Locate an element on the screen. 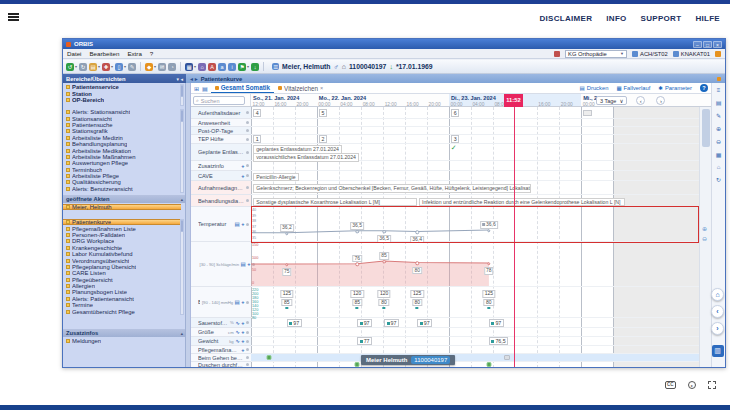 Image resolution: width=730 pixels, height=410 pixels. grid-icon: ▦ is located at coordinates (719, 154).